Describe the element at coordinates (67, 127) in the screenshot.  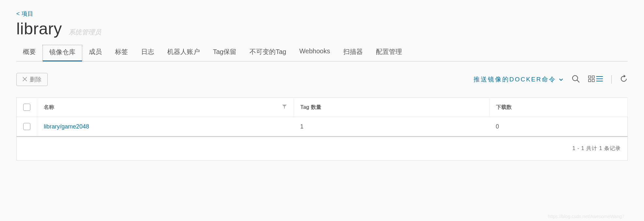
I see `repository-link: library/game2048` at that location.